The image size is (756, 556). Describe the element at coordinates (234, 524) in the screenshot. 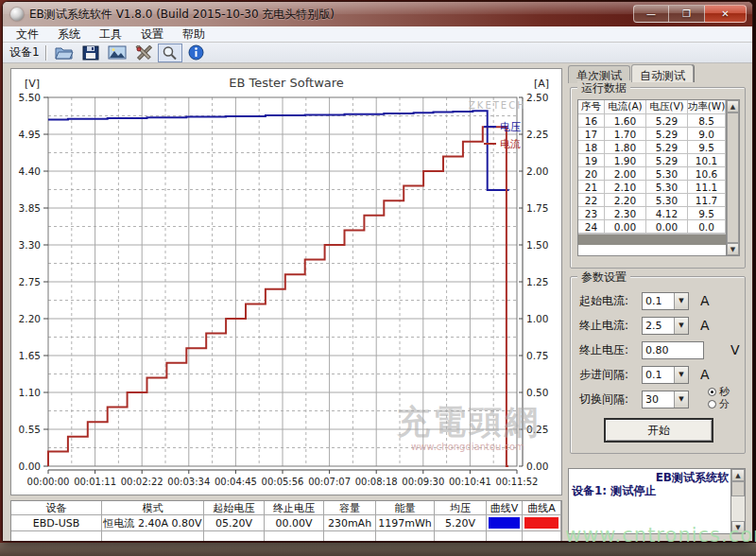

I see `summary-data-cell: 05.20V` at that location.